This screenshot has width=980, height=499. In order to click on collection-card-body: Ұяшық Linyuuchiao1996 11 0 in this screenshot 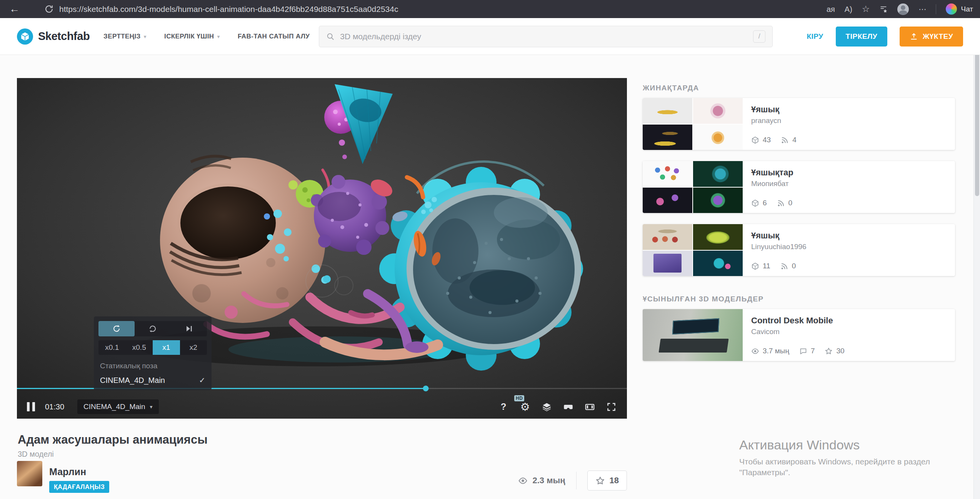, I will do `click(849, 250)`.